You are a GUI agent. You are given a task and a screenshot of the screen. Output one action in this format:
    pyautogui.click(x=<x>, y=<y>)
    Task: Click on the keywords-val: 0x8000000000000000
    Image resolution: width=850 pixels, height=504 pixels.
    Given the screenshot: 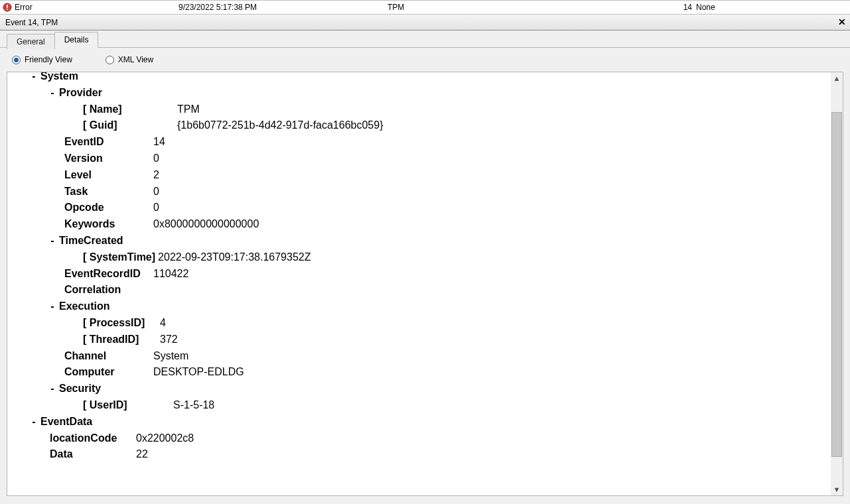 What is the action you would take?
    pyautogui.click(x=206, y=224)
    